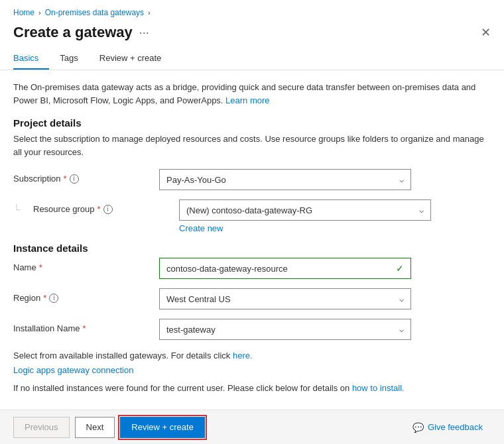 Image resolution: width=504 pixels, height=444 pixels. What do you see at coordinates (227, 269) in the screenshot?
I see `name-value: contoso-data-gateway-resource` at bounding box center [227, 269].